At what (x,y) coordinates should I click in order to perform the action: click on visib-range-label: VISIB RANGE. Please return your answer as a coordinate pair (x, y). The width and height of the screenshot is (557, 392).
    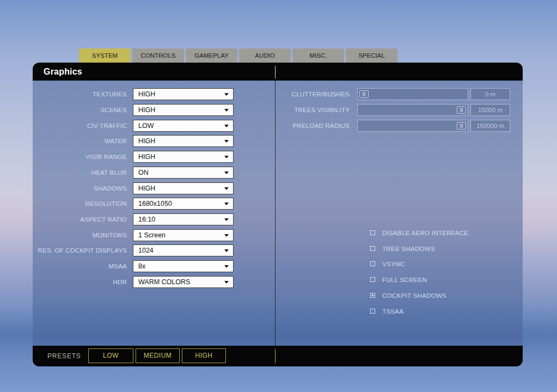
    Looking at the image, I should click on (79, 157).